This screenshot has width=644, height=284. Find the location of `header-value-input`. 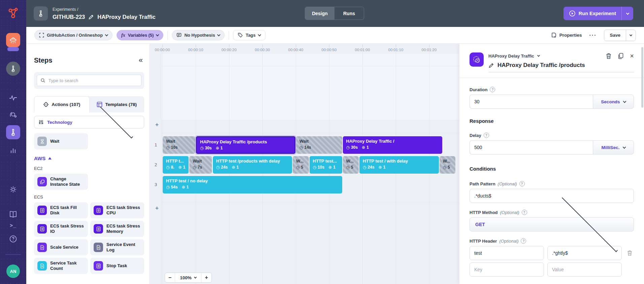

header-value-input is located at coordinates (585, 253).